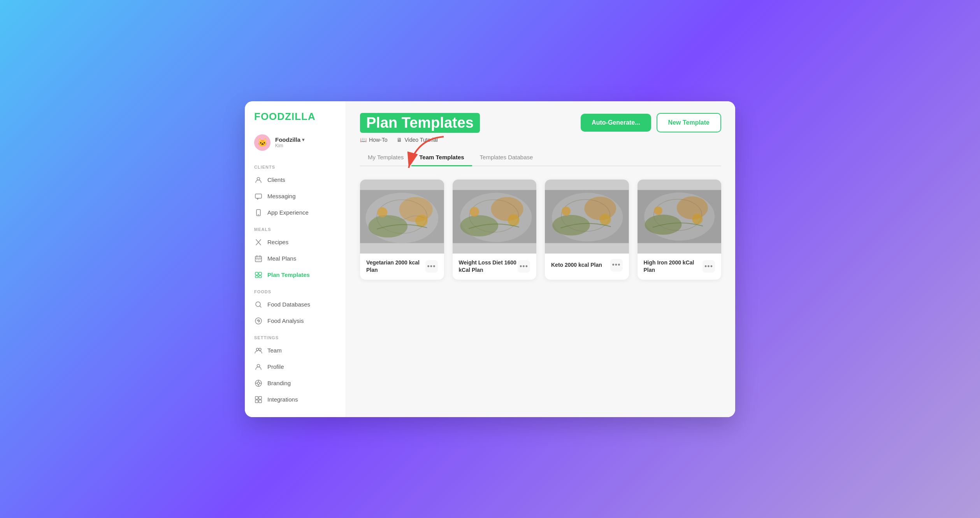  I want to click on template-card-footer-2: Weight Loss Diet 1600 kCal Plan •••, so click(495, 266).